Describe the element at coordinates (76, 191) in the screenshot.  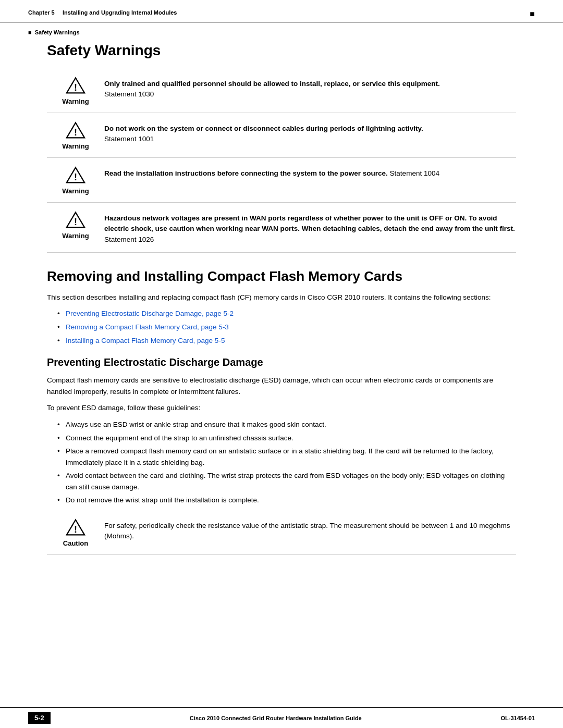
I see `warning-label-3: Warning` at that location.